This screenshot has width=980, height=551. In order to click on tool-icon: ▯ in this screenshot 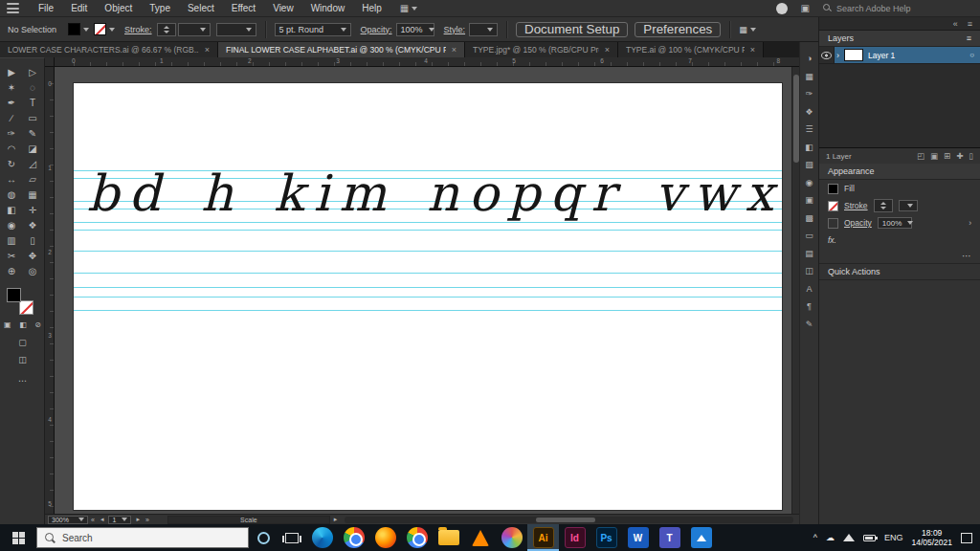, I will do `click(33, 240)`.